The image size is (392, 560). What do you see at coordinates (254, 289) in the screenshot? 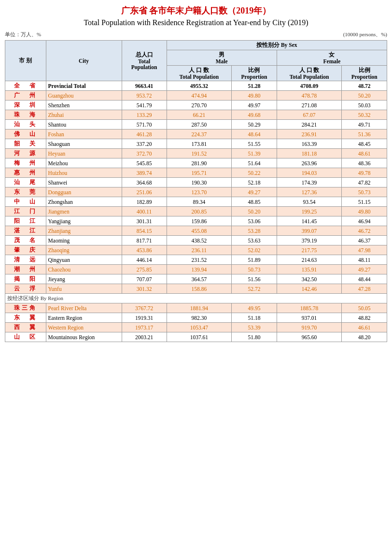
I see `male-pct: 52.72` at bounding box center [254, 289].